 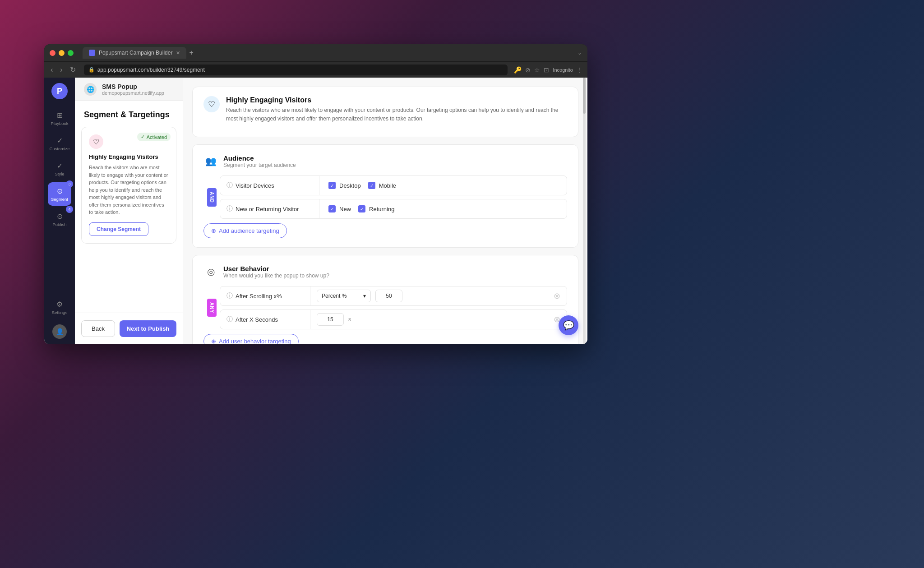 I want to click on info-icon-scroll: ⓘ, so click(x=230, y=296).